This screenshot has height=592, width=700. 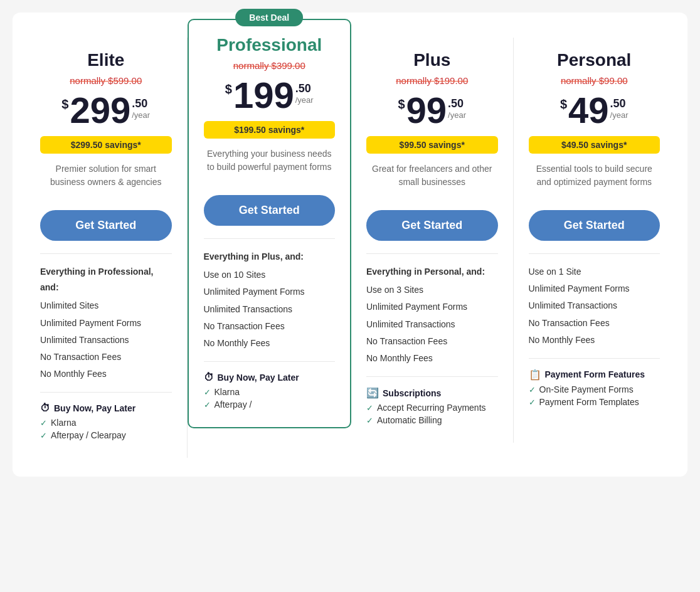 I want to click on section1-item-elite-1: ✓ Afterpay / Clearpay, so click(x=106, y=435).